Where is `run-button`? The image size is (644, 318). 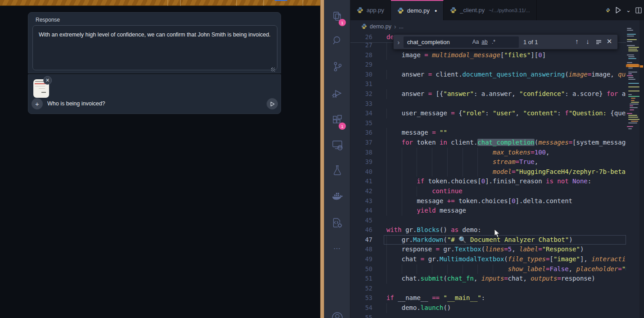
run-button is located at coordinates (618, 10).